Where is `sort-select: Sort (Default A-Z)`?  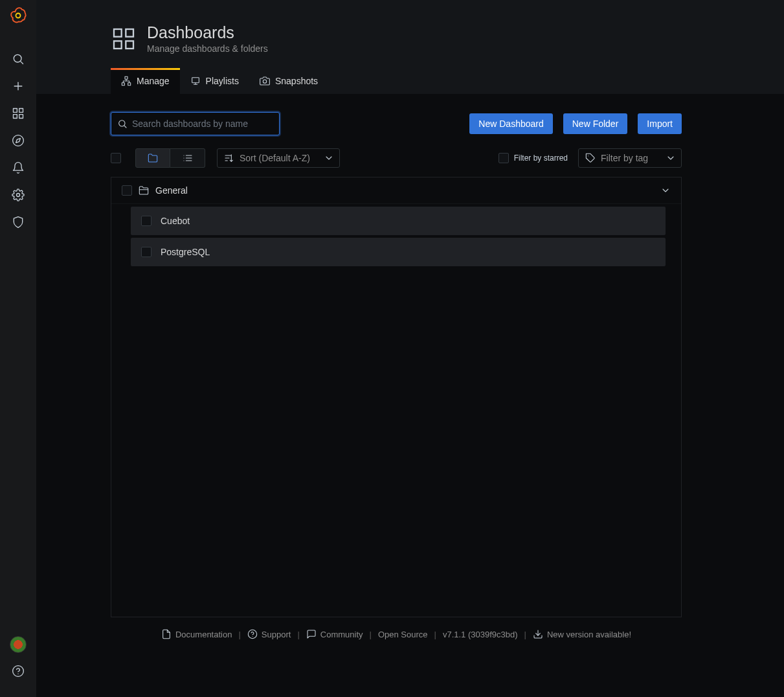 sort-select: Sort (Default A-Z) is located at coordinates (278, 158).